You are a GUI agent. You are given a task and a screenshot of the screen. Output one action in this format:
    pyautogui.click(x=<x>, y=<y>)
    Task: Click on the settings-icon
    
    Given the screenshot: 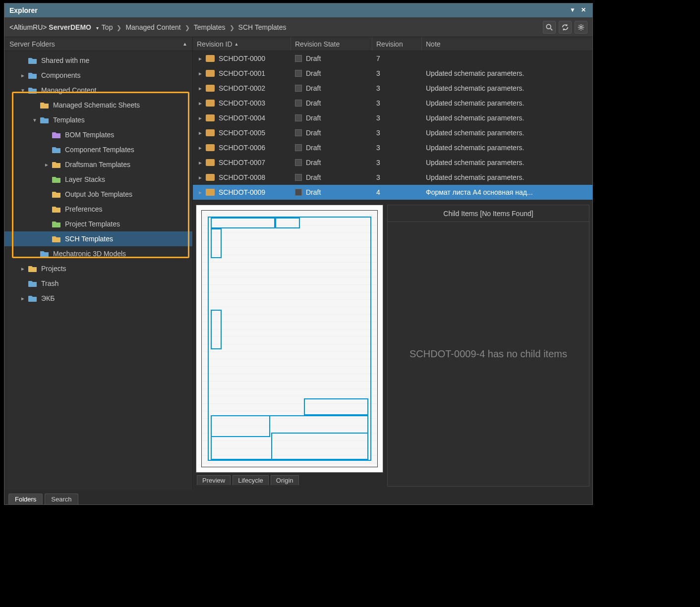 What is the action you would take?
    pyautogui.click(x=581, y=27)
    